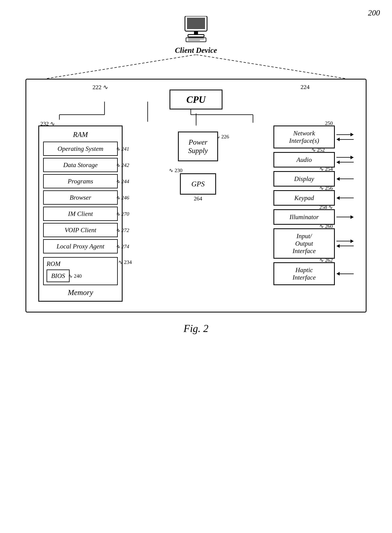  I want to click on im-client-label: IM Client, so click(80, 214).